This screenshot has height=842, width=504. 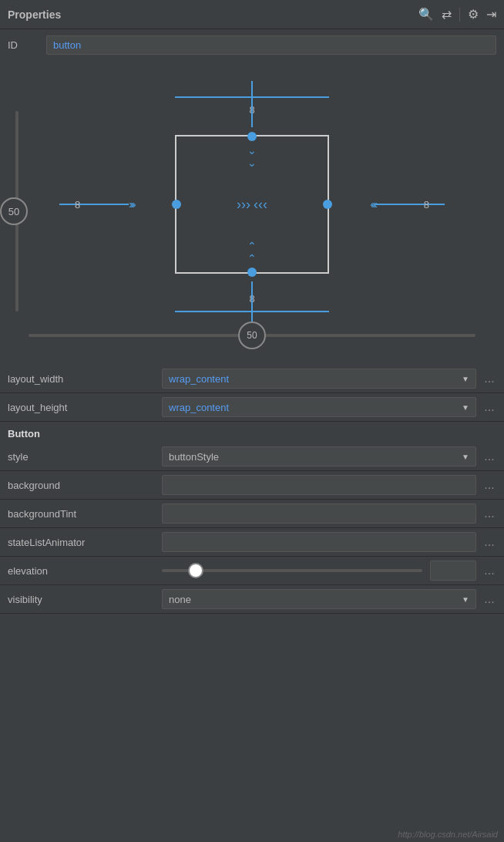 I want to click on margin-left-value: 8, so click(x=77, y=205).